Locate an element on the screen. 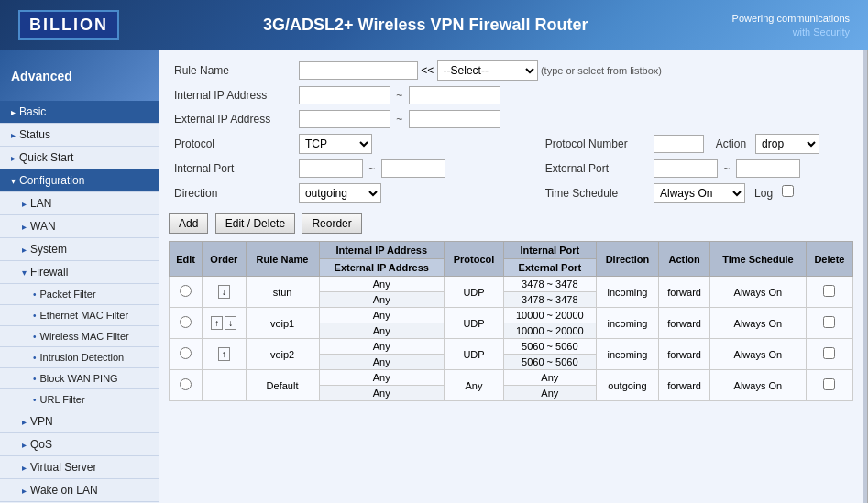 The width and height of the screenshot is (868, 503). col-rule-name: Rule Name is located at coordinates (282, 259).